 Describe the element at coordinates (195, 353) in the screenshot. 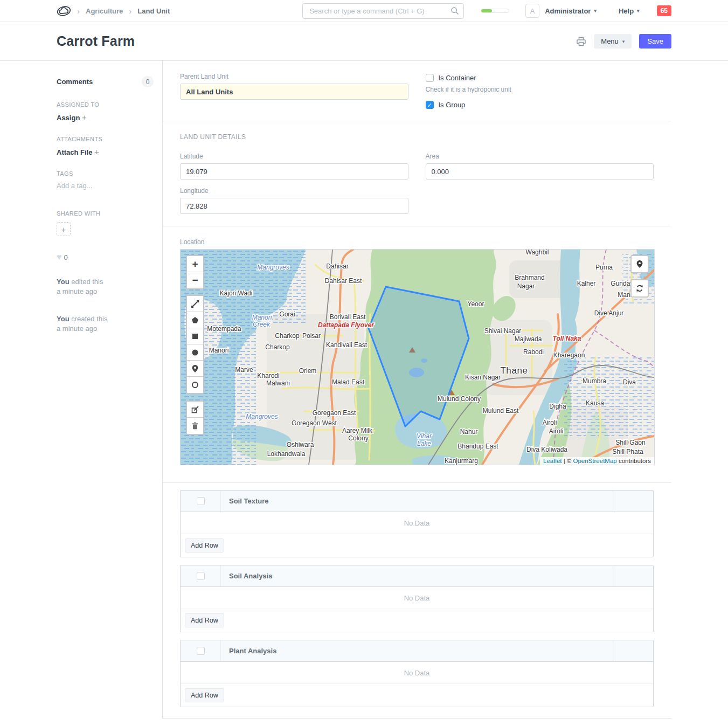

I see `draw-circle-button` at that location.